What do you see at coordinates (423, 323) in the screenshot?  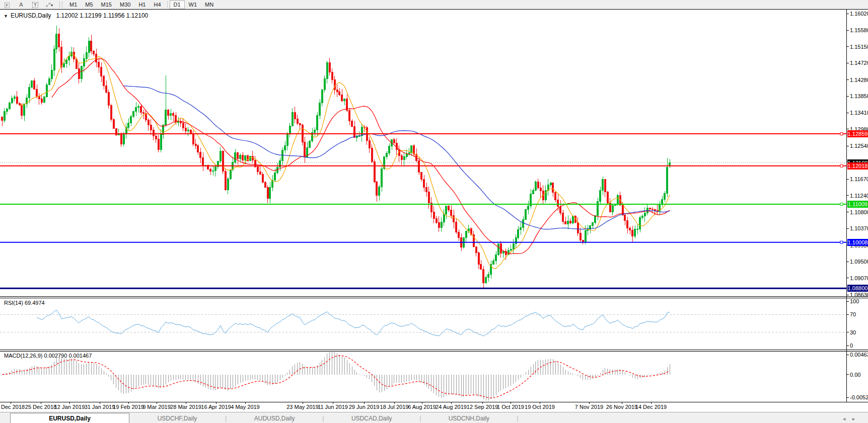 I see `rsi-panel` at bounding box center [423, 323].